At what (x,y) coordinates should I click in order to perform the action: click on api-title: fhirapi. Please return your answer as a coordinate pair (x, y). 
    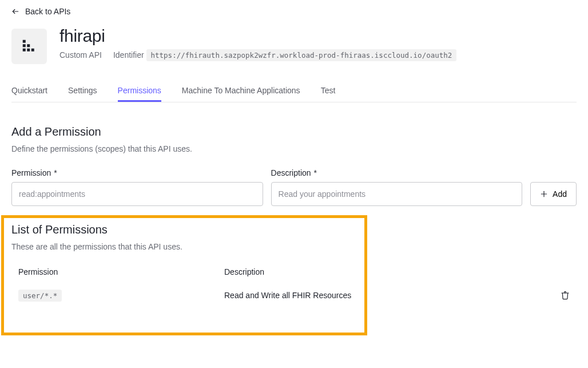
    Looking at the image, I should click on (258, 36).